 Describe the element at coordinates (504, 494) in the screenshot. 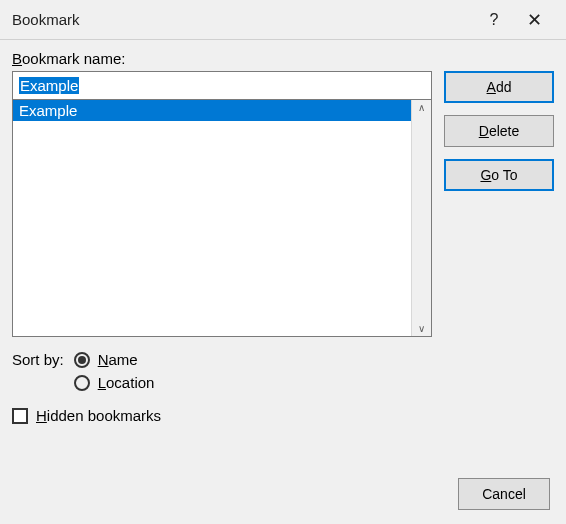

I see `cancel-button: Cancel` at that location.